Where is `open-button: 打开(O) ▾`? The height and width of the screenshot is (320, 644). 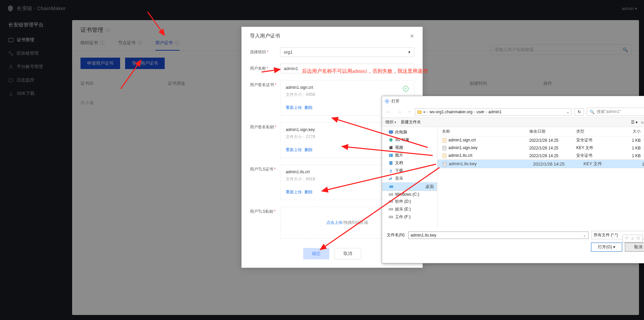
open-button: 打开(O) ▾ is located at coordinates (606, 247).